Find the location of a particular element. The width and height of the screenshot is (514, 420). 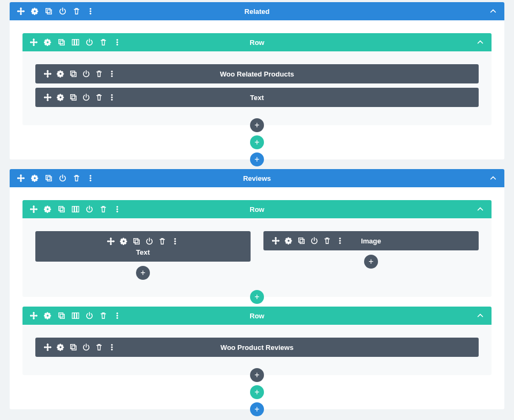

column-right: Image + is located at coordinates (371, 256).